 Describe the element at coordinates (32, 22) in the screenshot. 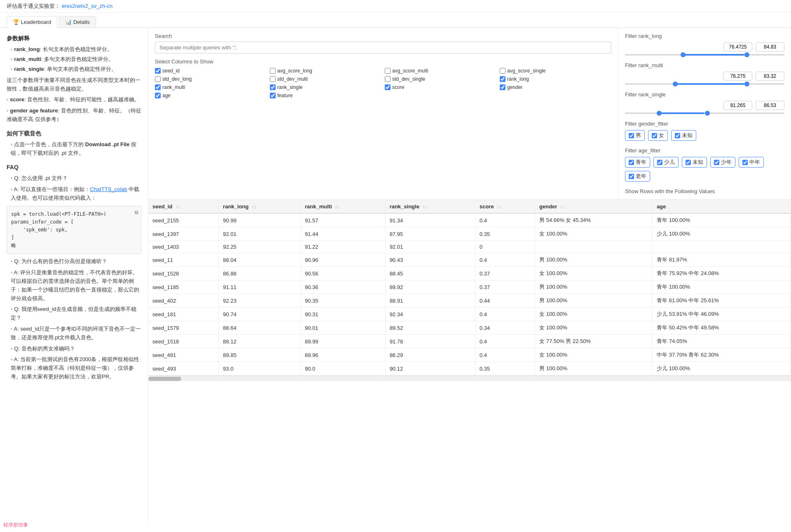

I see `tab-leaderboard: 🏆 Leaderboard` at that location.